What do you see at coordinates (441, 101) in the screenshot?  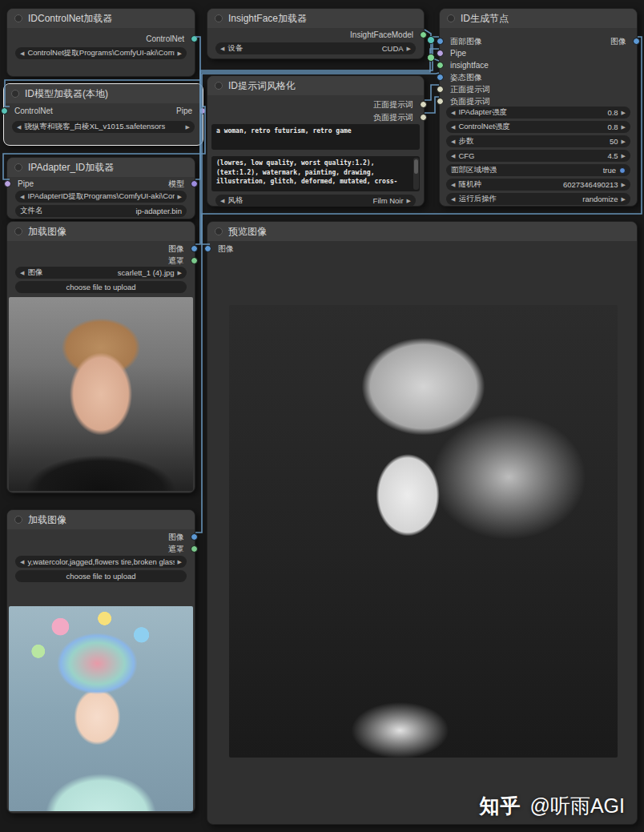 I see `negative-input-slot` at bounding box center [441, 101].